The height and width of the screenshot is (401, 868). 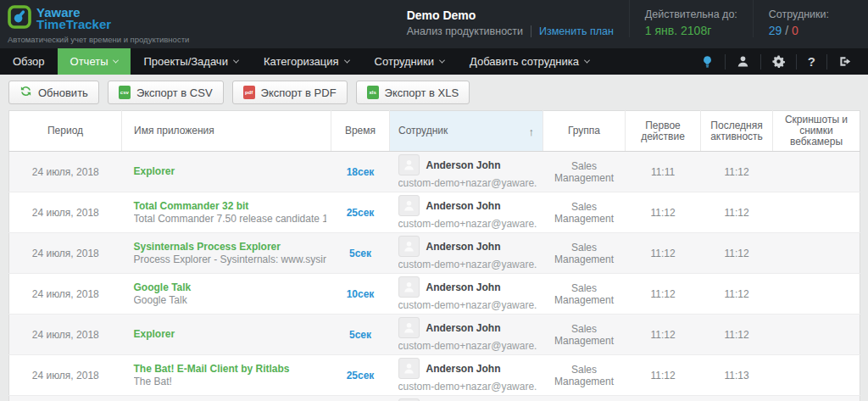 What do you see at coordinates (231, 207) in the screenshot?
I see `app-name-link: Total Commander 32 bit` at bounding box center [231, 207].